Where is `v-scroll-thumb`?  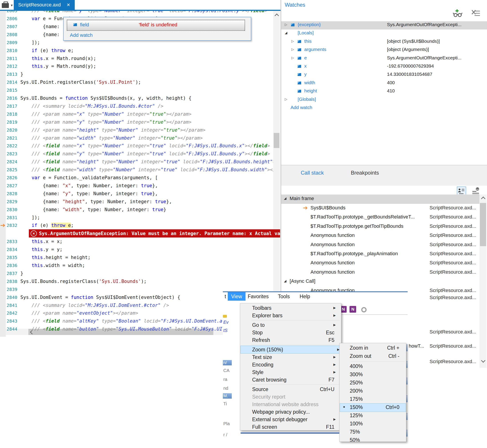
v-scroll-thumb is located at coordinates (277, 141).